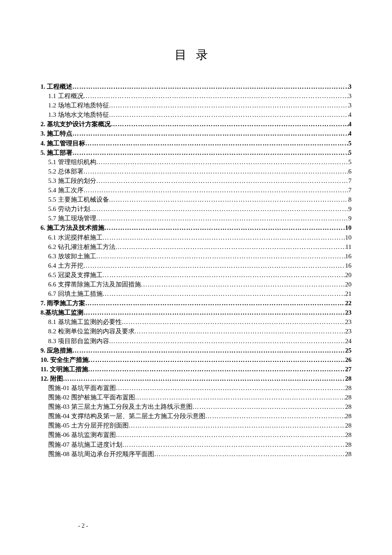 The image size is (392, 555). Describe the element at coordinates (196, 247) in the screenshot. I see `toc-entry: 6.2 钻孔灌注桩施工方法11` at that location.